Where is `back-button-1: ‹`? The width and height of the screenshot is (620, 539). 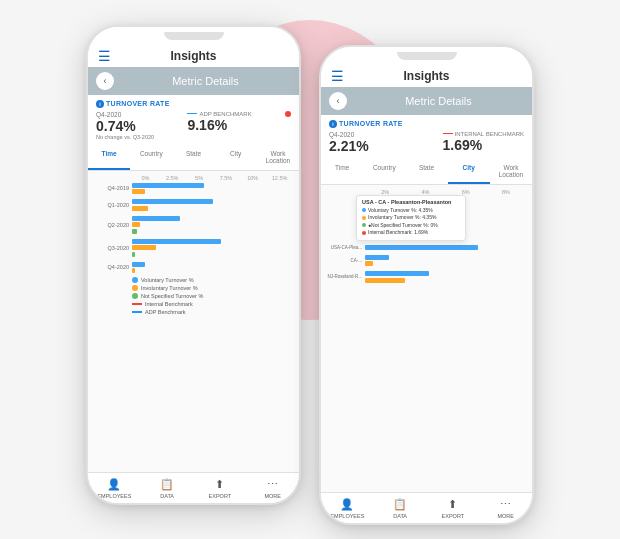
back-button-1: ‹ is located at coordinates (105, 81).